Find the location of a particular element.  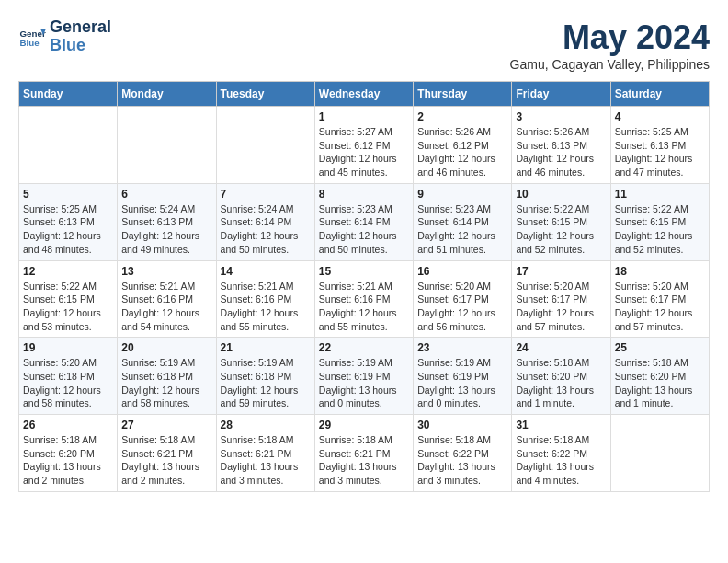

calendar-day-cell: 8Sunrise: 5:23 AM Sunset: 6:14 PM Daylig… is located at coordinates (364, 222).